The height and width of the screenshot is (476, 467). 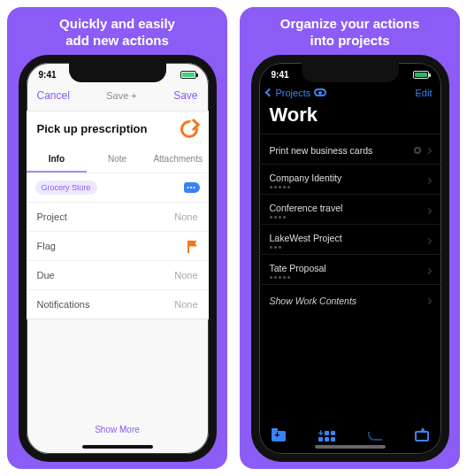 What do you see at coordinates (118, 246) in the screenshot?
I see `field-flag: Flag` at bounding box center [118, 246].